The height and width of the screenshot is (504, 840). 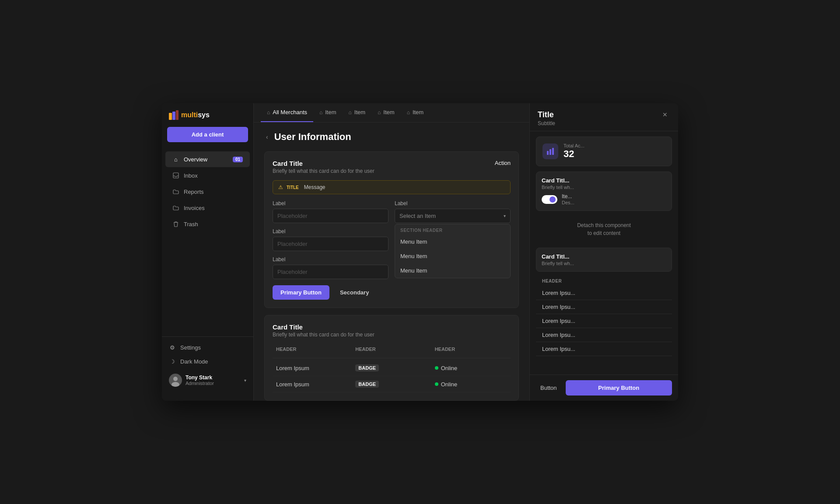 I want to click on dark-mode-label: Dark Mode, so click(x=194, y=361).